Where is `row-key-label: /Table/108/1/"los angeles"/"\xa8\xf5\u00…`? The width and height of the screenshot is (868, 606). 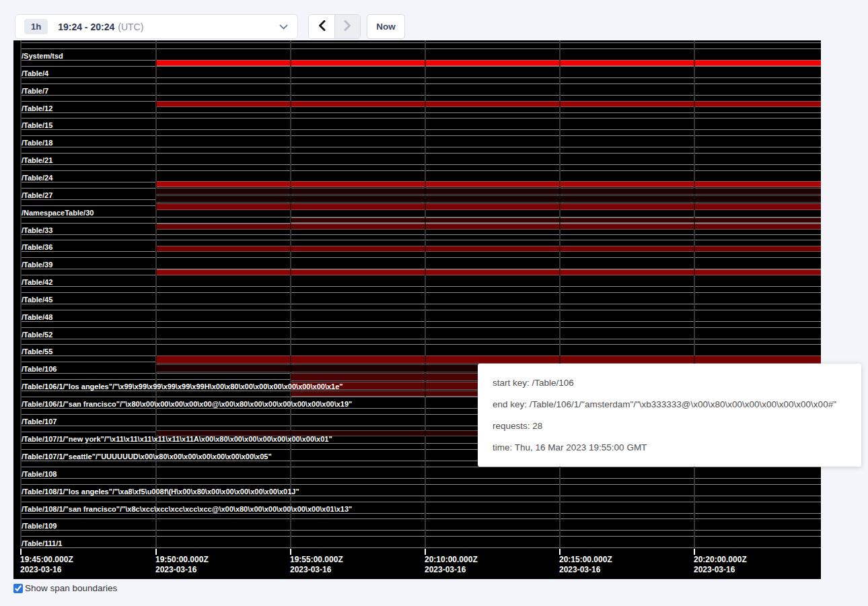 row-key-label: /Table/108/1/"los angeles"/"\xa8\xf5\u00… is located at coordinates (160, 492).